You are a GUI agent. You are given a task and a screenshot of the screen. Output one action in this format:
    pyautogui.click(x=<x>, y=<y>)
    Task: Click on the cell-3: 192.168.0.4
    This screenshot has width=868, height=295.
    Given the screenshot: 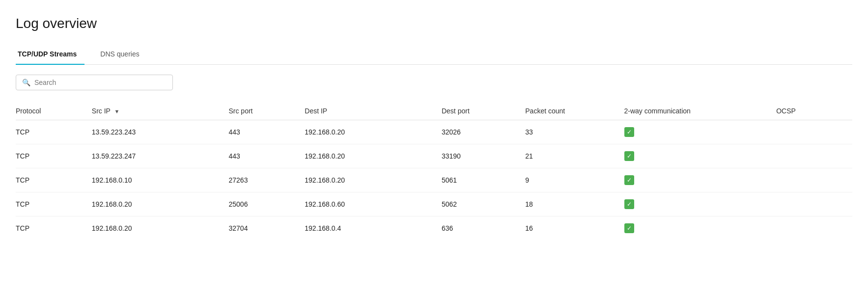 What is the action you would take?
    pyautogui.click(x=373, y=229)
    